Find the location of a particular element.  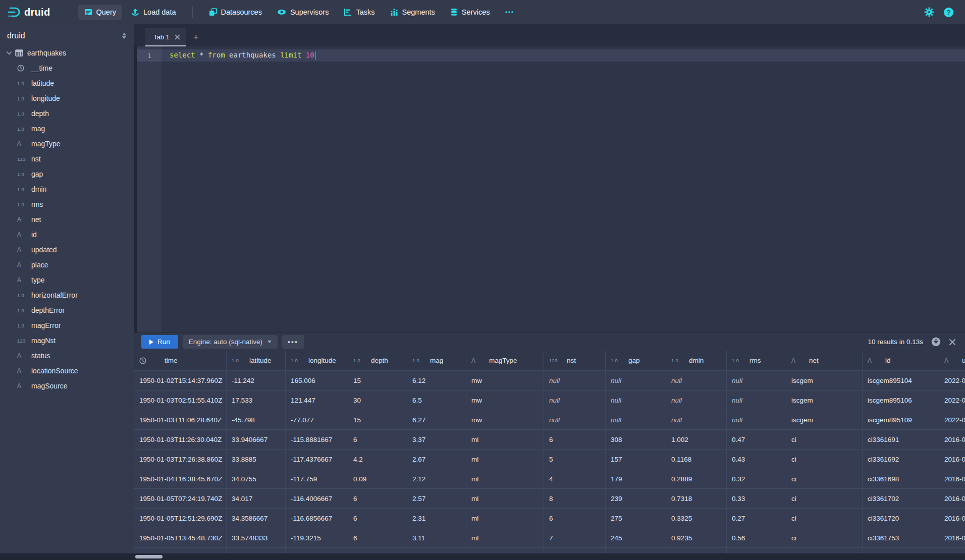

column-header-depth: 1.0depth is located at coordinates (378, 361).